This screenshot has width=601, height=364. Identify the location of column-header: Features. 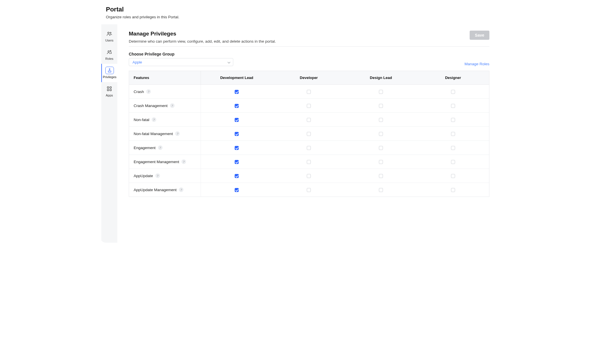
(165, 78).